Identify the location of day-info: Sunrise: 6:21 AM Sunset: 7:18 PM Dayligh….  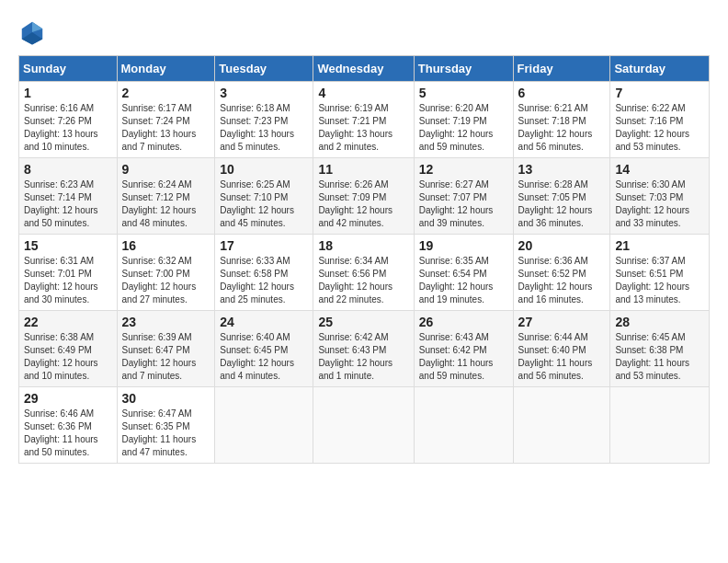
(563, 128).